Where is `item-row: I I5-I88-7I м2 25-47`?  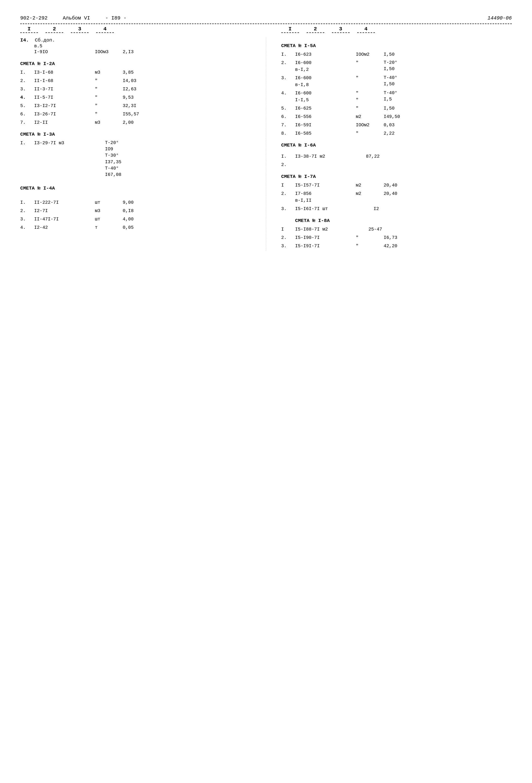 item-row: I I5-I88-7I м2 25-47 is located at coordinates (397, 229).